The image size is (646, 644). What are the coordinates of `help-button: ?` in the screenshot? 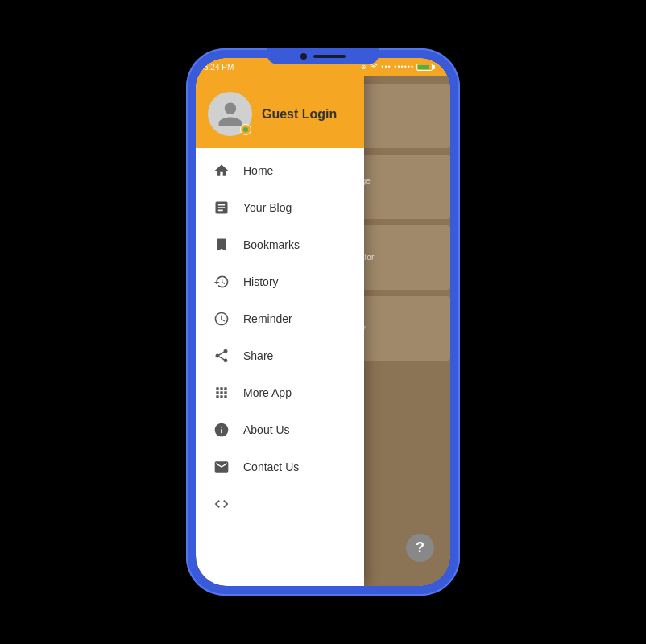 It's located at (420, 547).